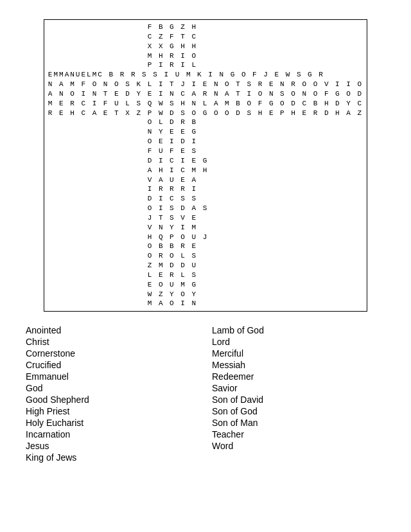 The width and height of the screenshot is (411, 532). What do you see at coordinates (112, 342) in the screenshot?
I see `list-item: Christ` at bounding box center [112, 342].